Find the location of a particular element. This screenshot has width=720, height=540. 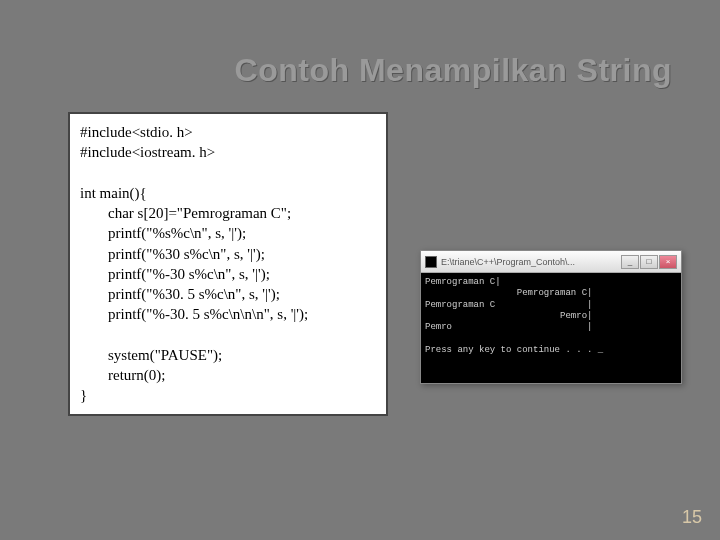

close-button: × is located at coordinates (668, 262).